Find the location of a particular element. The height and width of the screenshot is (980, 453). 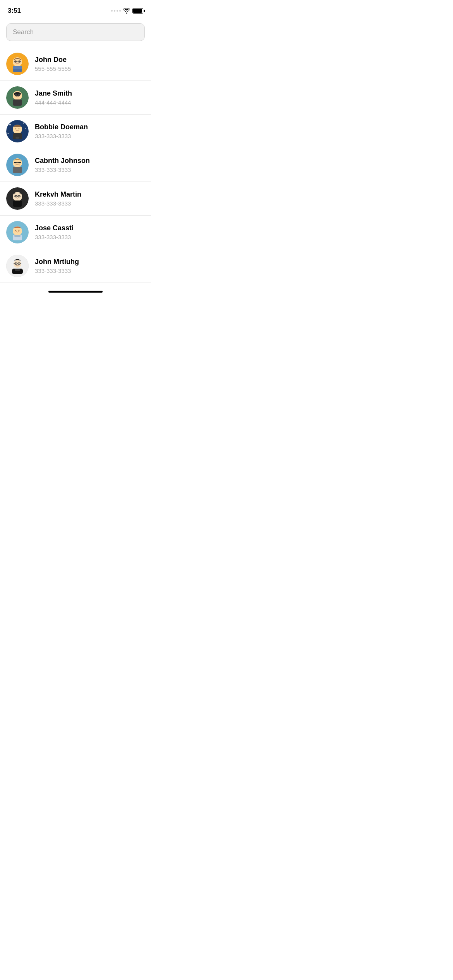

contact-name: Krekvh Martin is located at coordinates (90, 194).